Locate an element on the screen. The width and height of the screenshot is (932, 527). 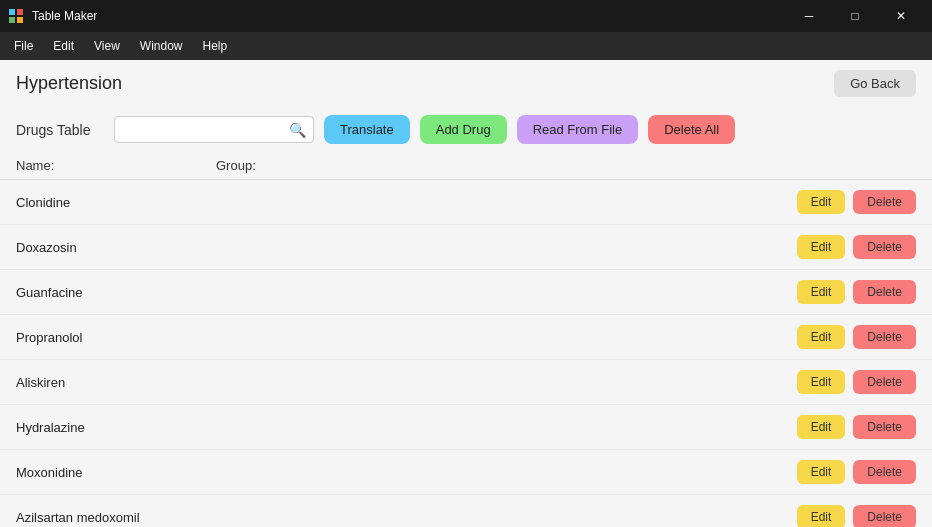
drug-row: AliskirenEditDelete is located at coordinates (466, 382).